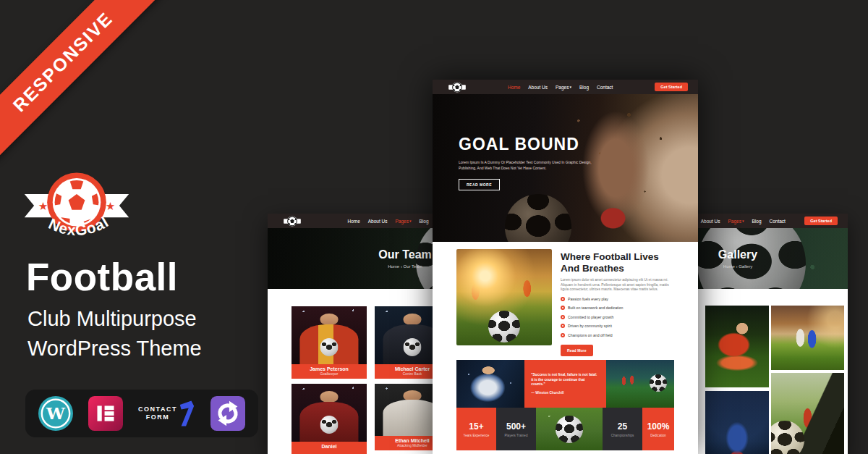 This screenshot has height=454, width=868. Describe the element at coordinates (622, 426) in the screenshot. I see `stat-value: 25` at that location.